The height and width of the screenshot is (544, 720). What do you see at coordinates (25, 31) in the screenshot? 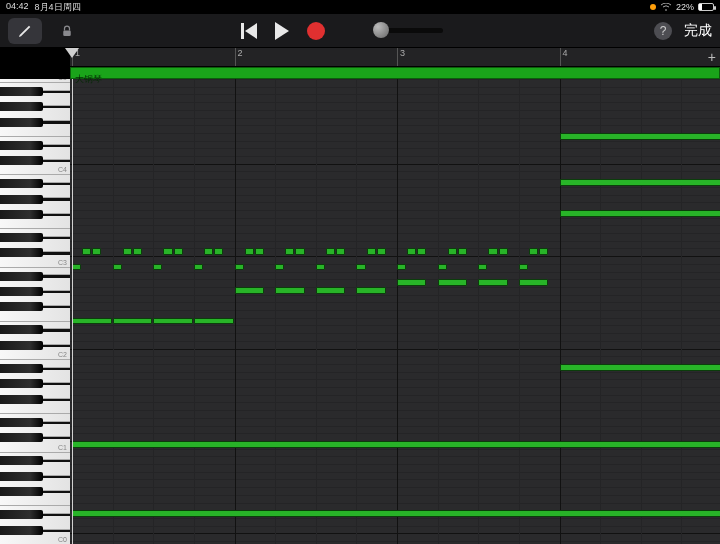
I see `edit-button` at bounding box center [25, 31].